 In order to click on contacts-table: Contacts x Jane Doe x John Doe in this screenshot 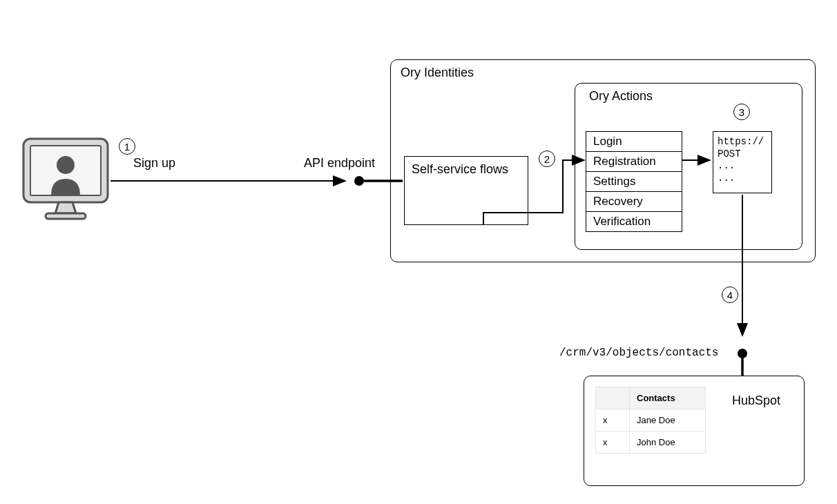, I will do `click(651, 420)`.